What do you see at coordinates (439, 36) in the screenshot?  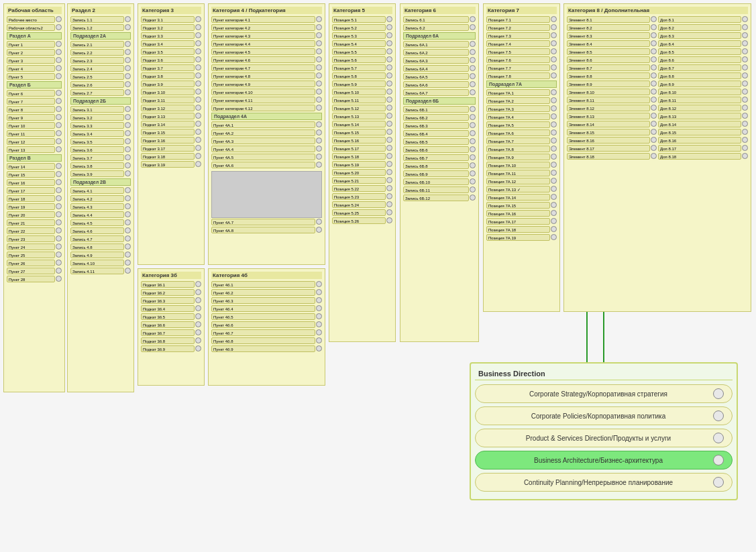 I see `section-header: Подраздел 6А` at bounding box center [439, 36].